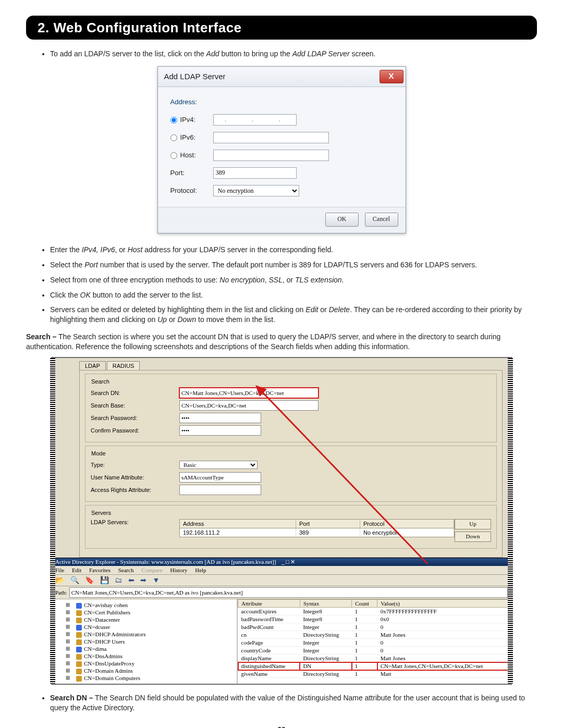 The image size is (563, 728). What do you see at coordinates (293, 285) in the screenshot?
I see `instruction-list: Enter the IPv4, IPv6, or Host address fo…` at bounding box center [293, 285].